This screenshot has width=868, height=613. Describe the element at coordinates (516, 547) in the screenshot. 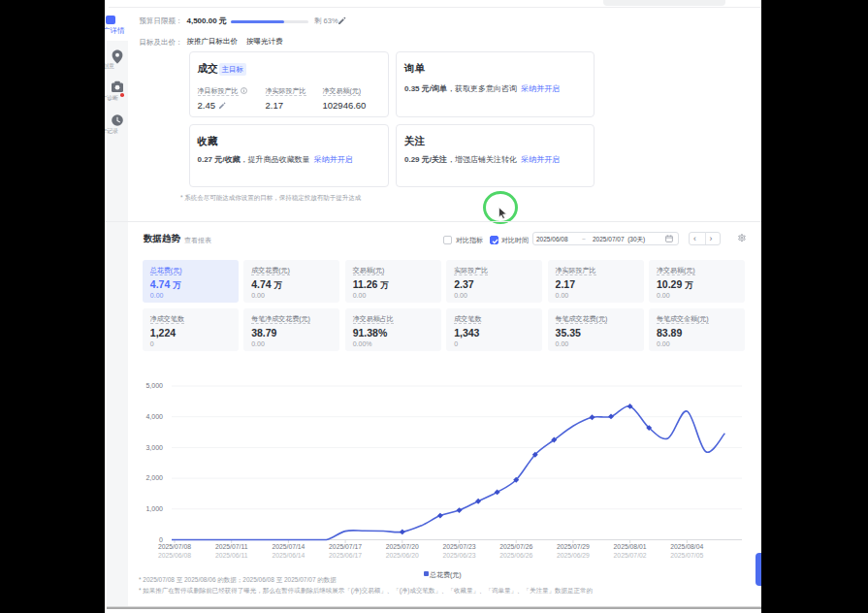

I see `svg-text: 2025/07/26` at that location.